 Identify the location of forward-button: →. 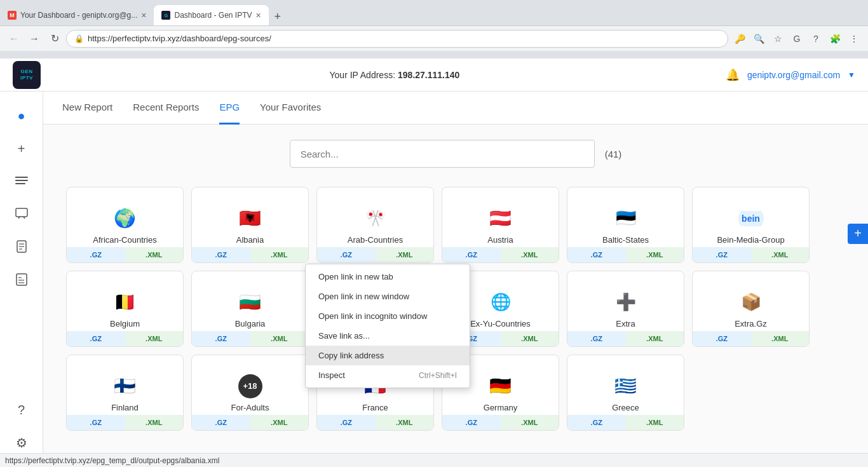
(34, 39).